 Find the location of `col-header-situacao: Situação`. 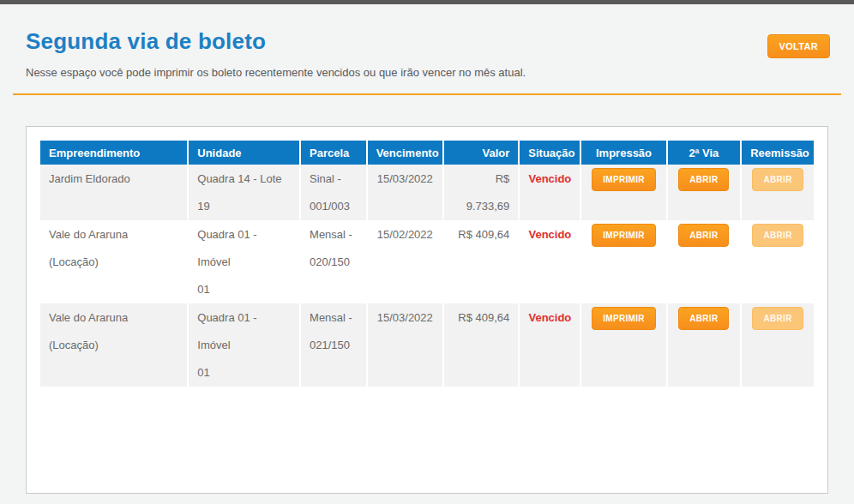

col-header-situacao: Situação is located at coordinates (550, 153).